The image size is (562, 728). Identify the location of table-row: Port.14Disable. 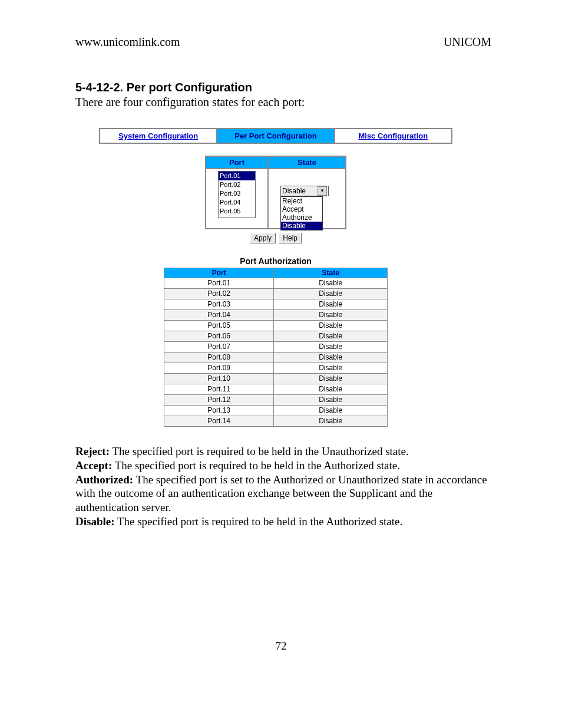
(276, 421).